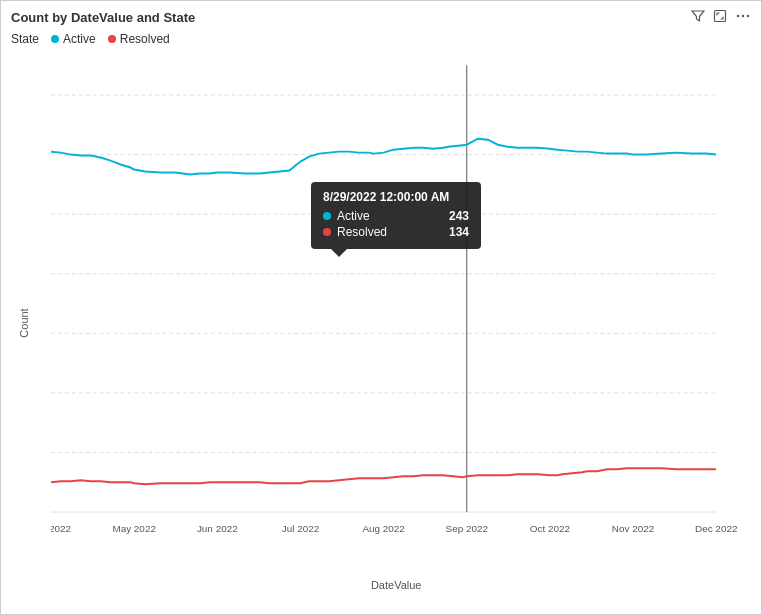  I want to click on legend-label-resolved: Resolved, so click(145, 39).